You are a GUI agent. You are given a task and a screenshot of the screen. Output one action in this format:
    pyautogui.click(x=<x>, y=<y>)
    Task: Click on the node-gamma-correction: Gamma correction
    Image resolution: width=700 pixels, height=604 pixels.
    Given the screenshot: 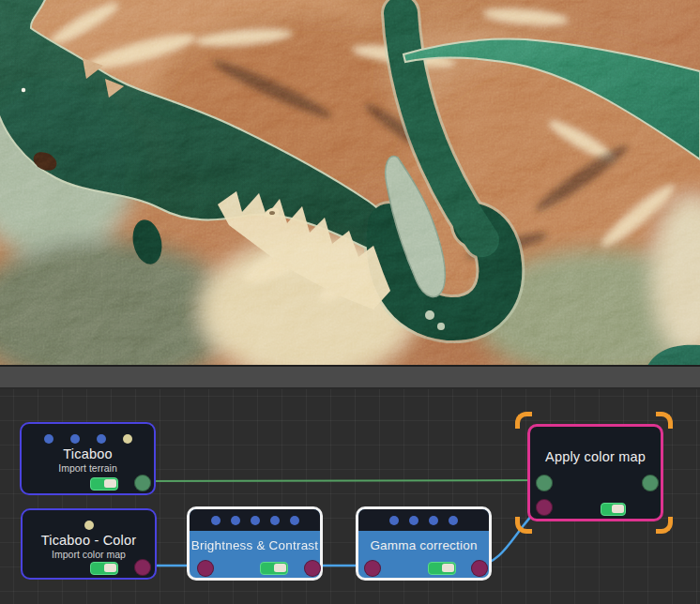 What is the action you would take?
    pyautogui.click(x=424, y=544)
    